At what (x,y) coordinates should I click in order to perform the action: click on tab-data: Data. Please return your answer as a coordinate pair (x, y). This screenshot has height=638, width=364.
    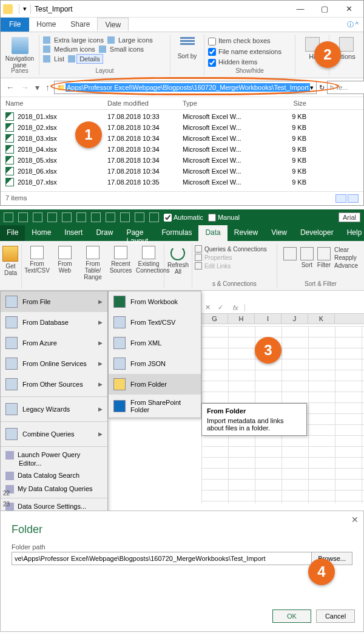
    Looking at the image, I should click on (212, 233).